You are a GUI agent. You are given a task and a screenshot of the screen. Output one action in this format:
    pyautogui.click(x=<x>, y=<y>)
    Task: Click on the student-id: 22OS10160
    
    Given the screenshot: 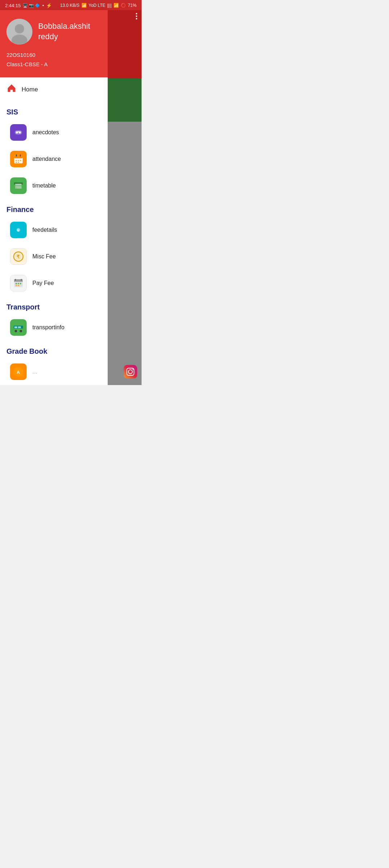 What is the action you would take?
    pyautogui.click(x=54, y=55)
    